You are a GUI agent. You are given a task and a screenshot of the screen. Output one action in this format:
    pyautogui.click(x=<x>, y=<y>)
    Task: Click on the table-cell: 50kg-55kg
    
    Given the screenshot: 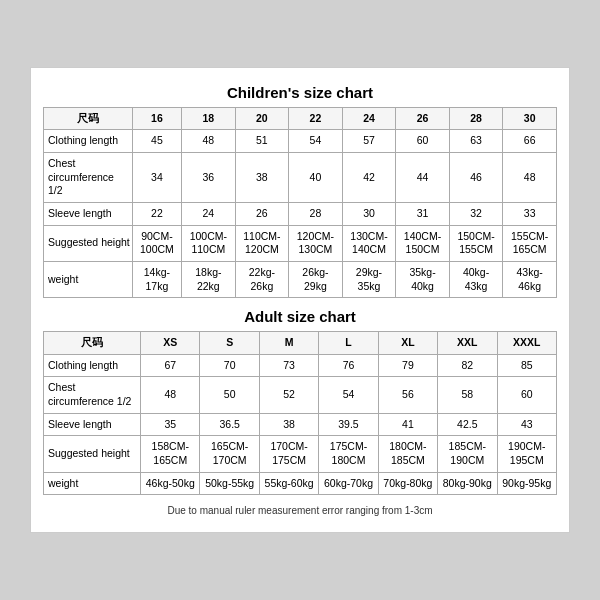 What is the action you would take?
    pyautogui.click(x=230, y=484)
    